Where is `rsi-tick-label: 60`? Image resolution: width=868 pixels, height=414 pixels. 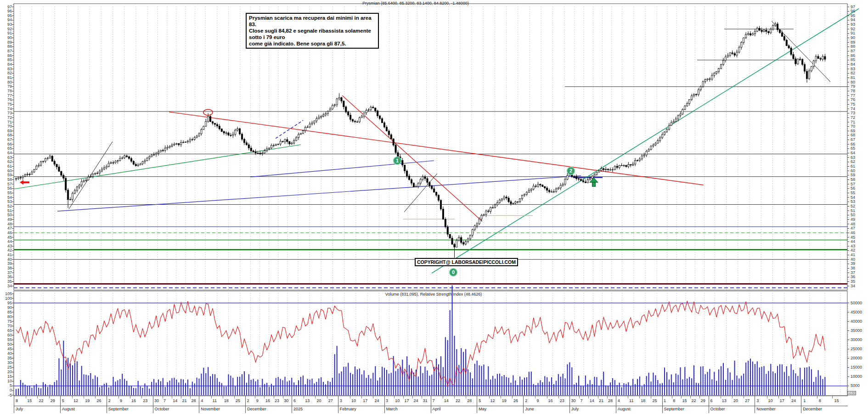
rsi-tick-label: 60 is located at coordinates (6, 335).